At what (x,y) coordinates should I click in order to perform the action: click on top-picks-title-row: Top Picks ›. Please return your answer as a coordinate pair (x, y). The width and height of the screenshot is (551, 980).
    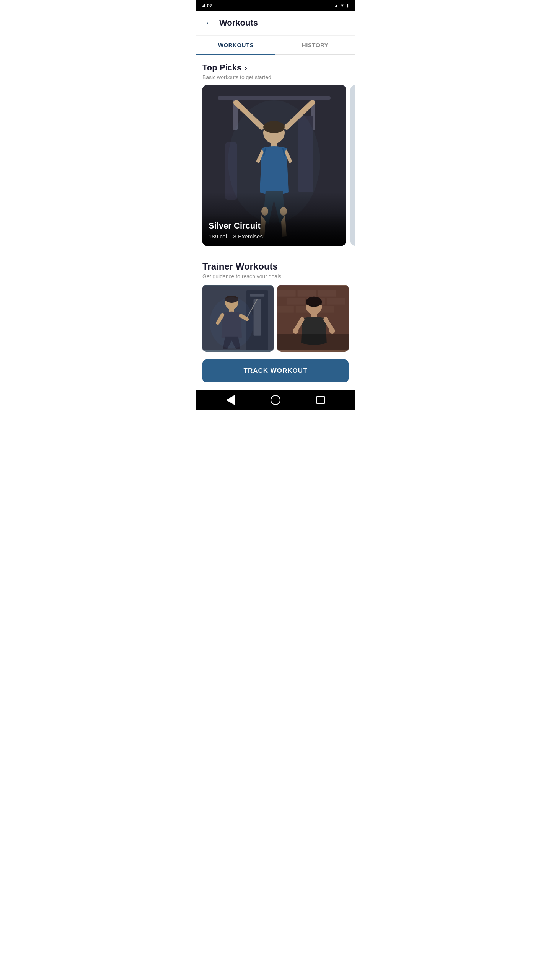
    Looking at the image, I should click on (276, 68).